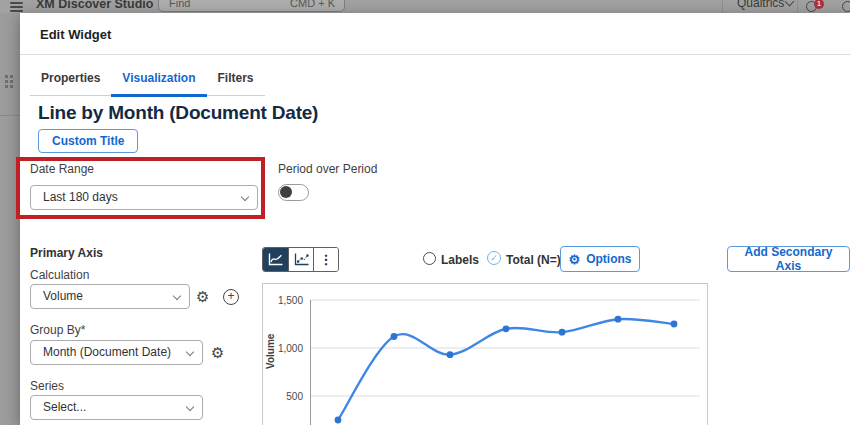 This screenshot has height=425, width=850. I want to click on calculation-settings-gear-icon: ⚙, so click(202, 296).